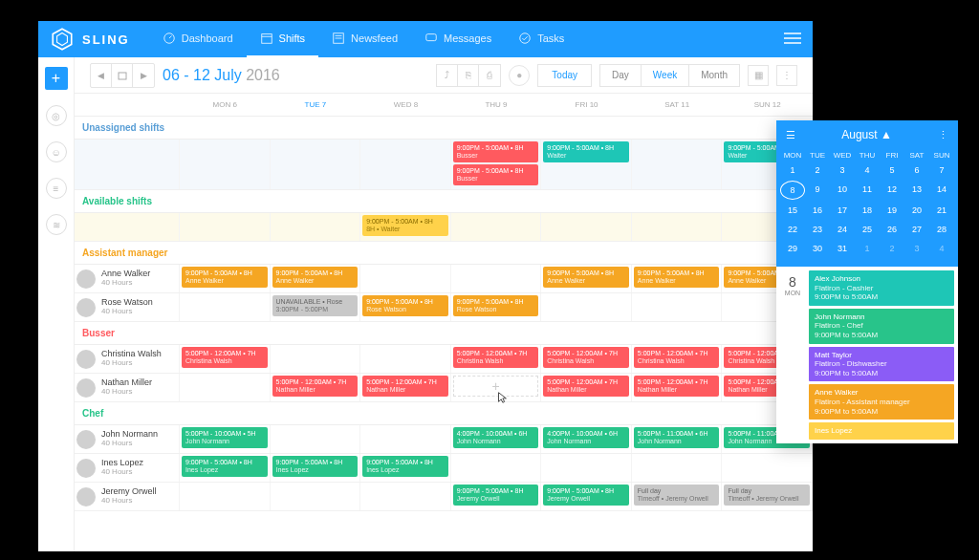  I want to click on person-cell: Christina Walsh40 Hours, so click(127, 359).